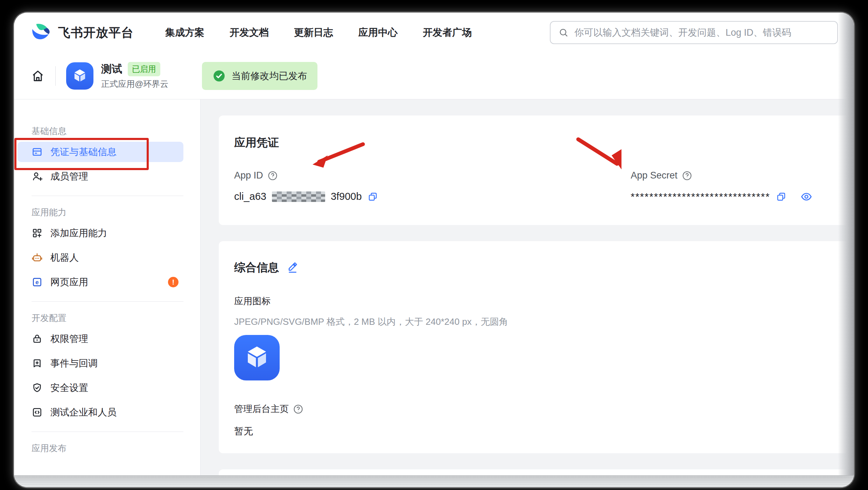 This screenshot has width=868, height=490. I want to click on home-icon, so click(38, 76).